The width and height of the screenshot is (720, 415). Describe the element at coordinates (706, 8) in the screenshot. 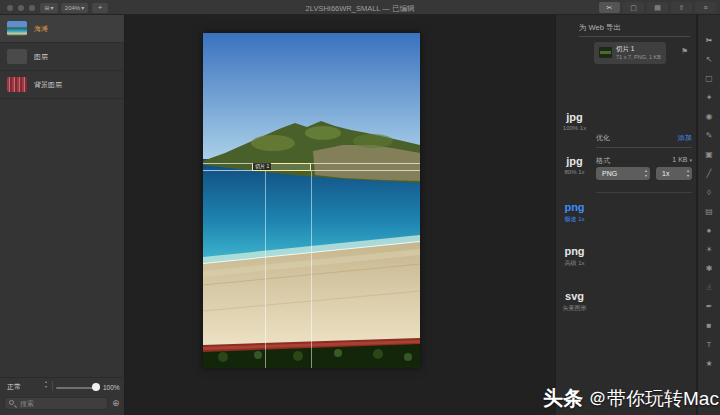

I see `export-settings-button: ≡` at that location.